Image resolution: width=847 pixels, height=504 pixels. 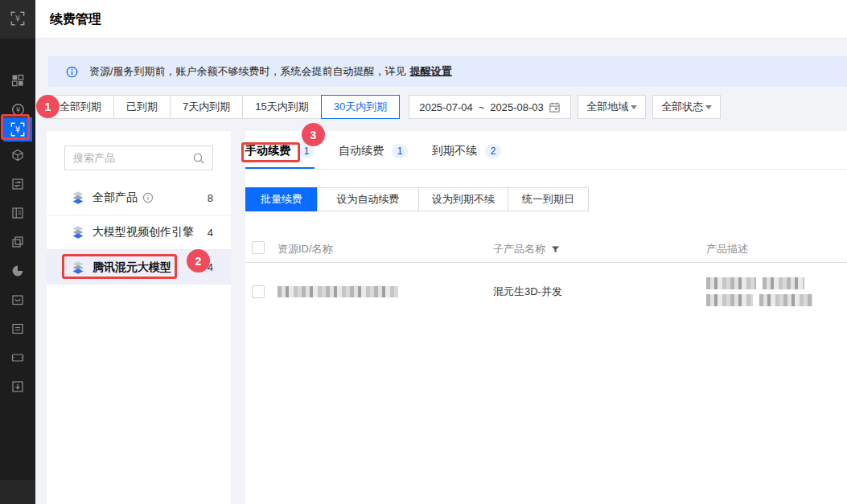 I want to click on renewal-bracket-yen-icon: ¥, so click(x=18, y=129).